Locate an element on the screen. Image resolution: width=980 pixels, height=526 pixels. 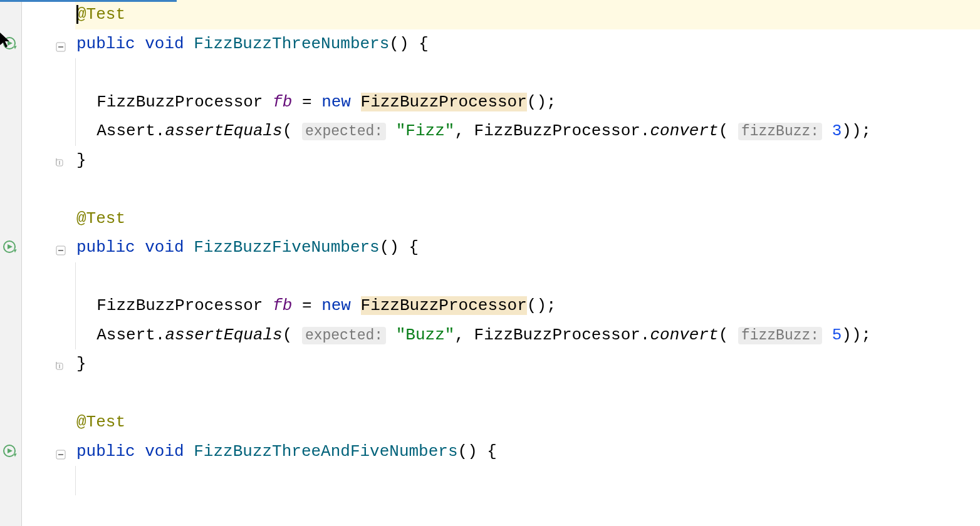
code-line: Assert.assertEquals( expected: "Buzz", F… is located at coordinates (528, 336).